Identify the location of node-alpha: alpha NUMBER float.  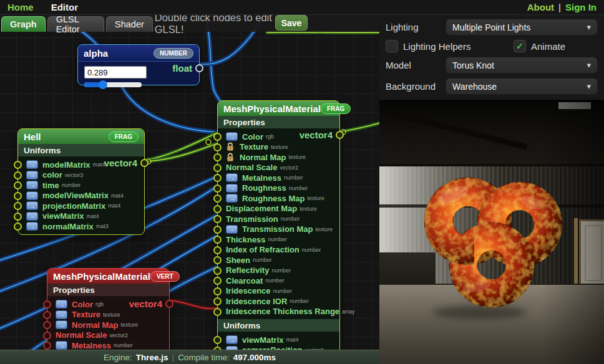
(139, 65).